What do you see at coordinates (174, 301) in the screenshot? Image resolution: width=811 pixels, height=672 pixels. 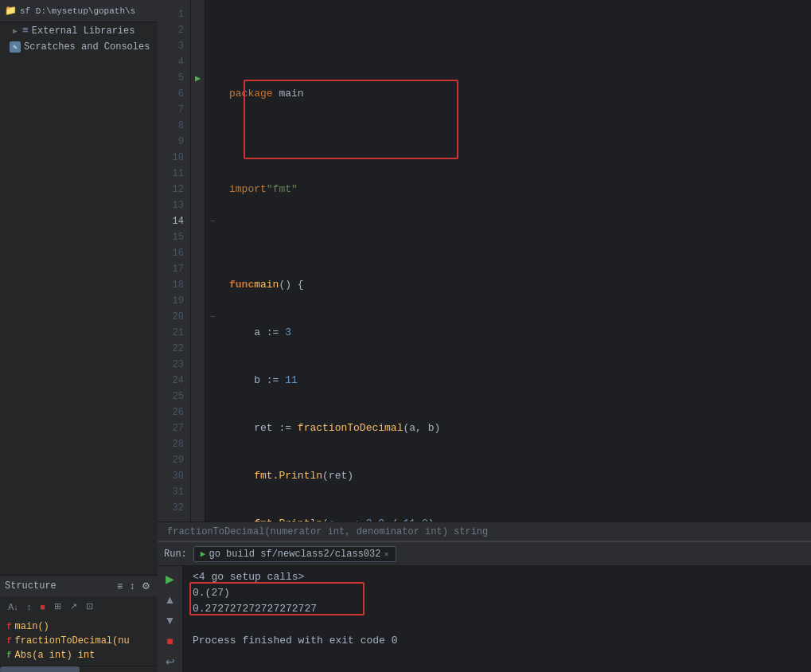 I see `linenum-19: 19` at bounding box center [174, 301].